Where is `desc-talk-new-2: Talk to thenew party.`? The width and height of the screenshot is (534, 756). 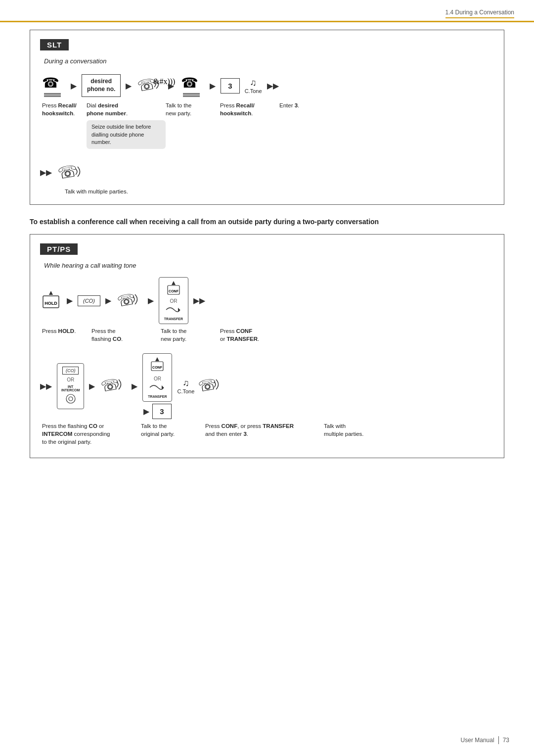
desc-talk-new-2: Talk to thenew party. is located at coordinates (190, 335).